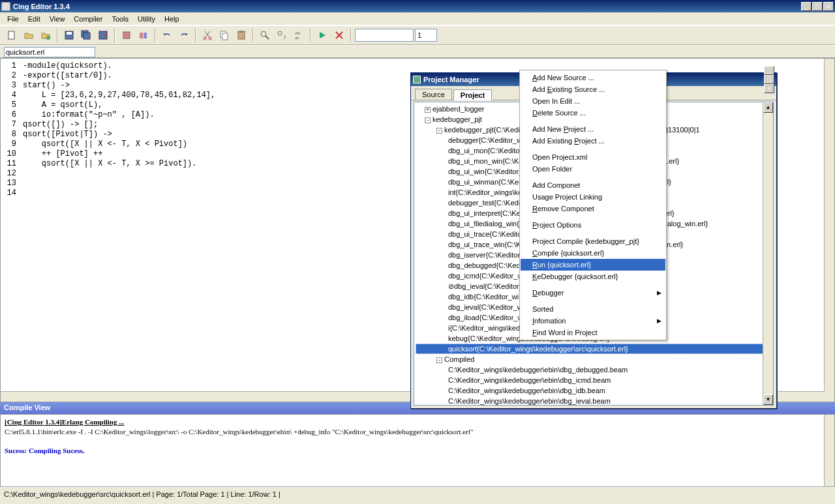 This screenshot has height=504, width=835. I want to click on tree-row: -Compiled, so click(594, 359).